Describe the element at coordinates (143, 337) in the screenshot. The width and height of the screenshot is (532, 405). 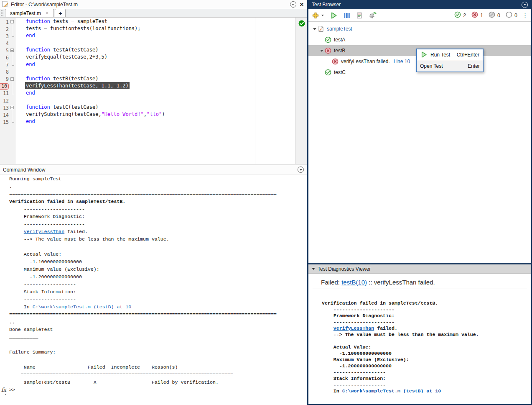
I see `console-line: __________` at that location.